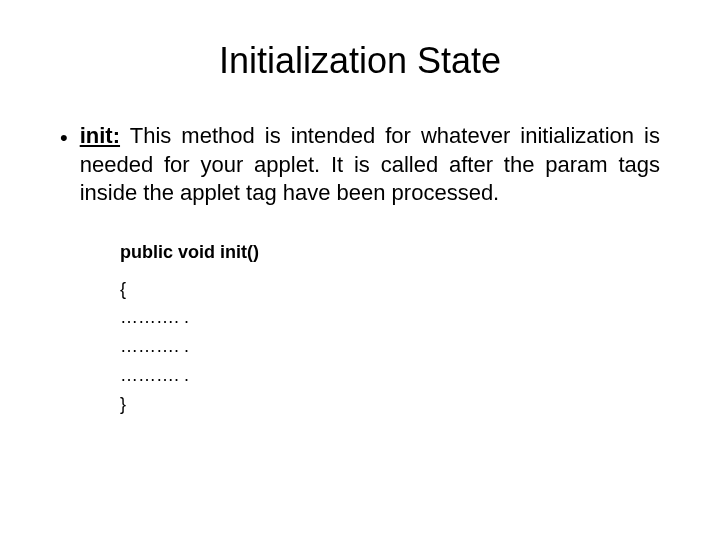  What do you see at coordinates (360, 165) in the screenshot?
I see `bullet-item: • init: This method is intended for what…` at bounding box center [360, 165].